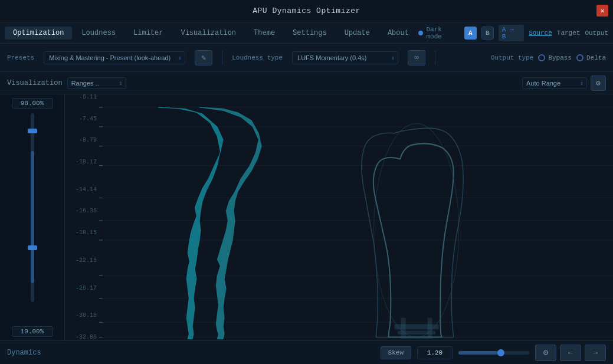  I want to click on output-label: Output, so click(596, 33).